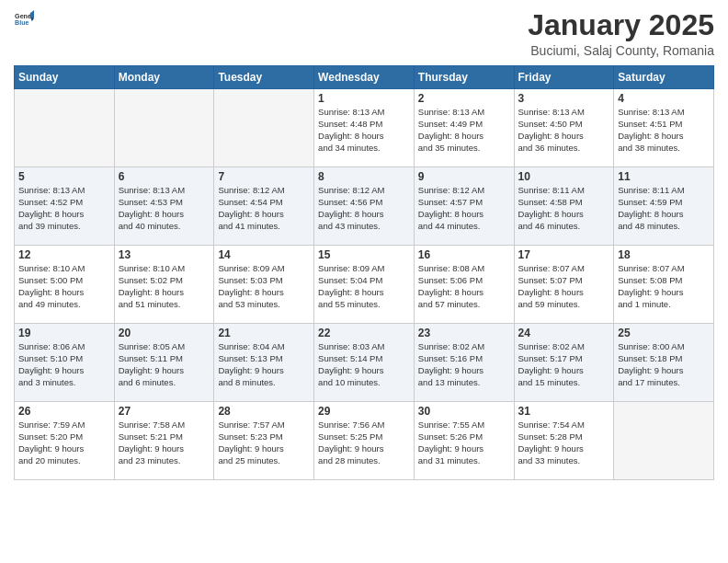  What do you see at coordinates (364, 443) in the screenshot?
I see `day-info: Sunrise: 7:56 AM Sunset: 5:25 PM Dayligh…` at bounding box center [364, 443].